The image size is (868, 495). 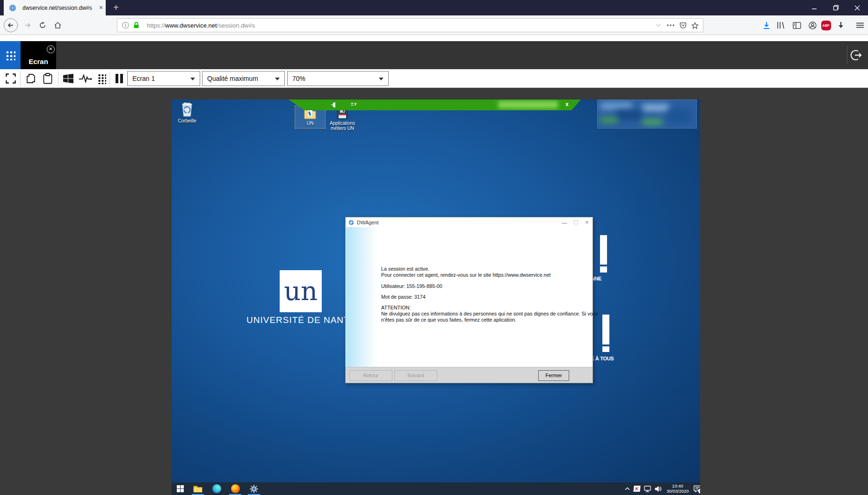 I want to click on quality-select: Qualité maximum, so click(x=243, y=79).